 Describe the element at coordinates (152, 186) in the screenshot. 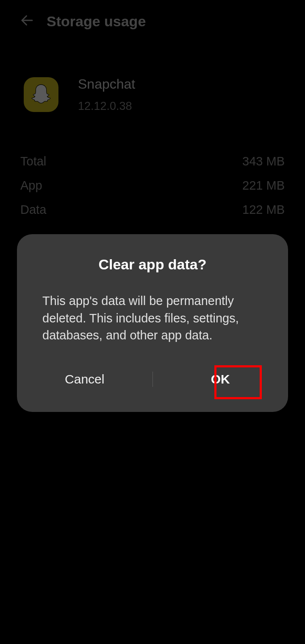

I see `stat-row-app: App 221 MB` at that location.